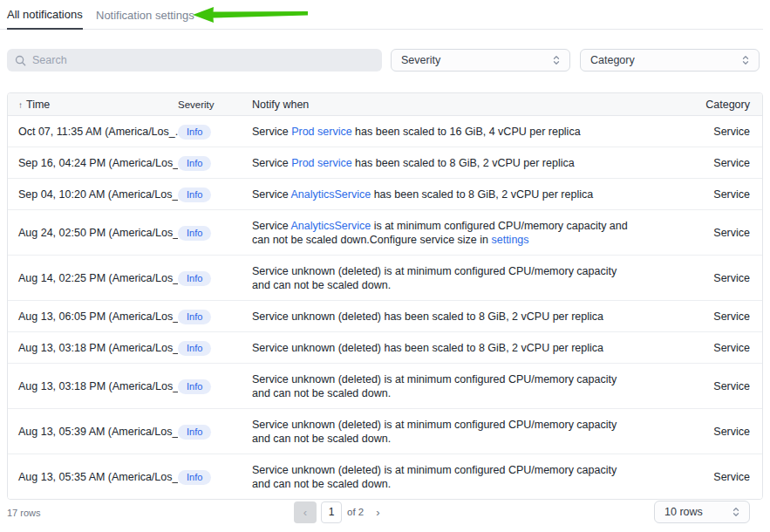  What do you see at coordinates (215, 105) in the screenshot?
I see `column-header-severity: Severity` at bounding box center [215, 105].